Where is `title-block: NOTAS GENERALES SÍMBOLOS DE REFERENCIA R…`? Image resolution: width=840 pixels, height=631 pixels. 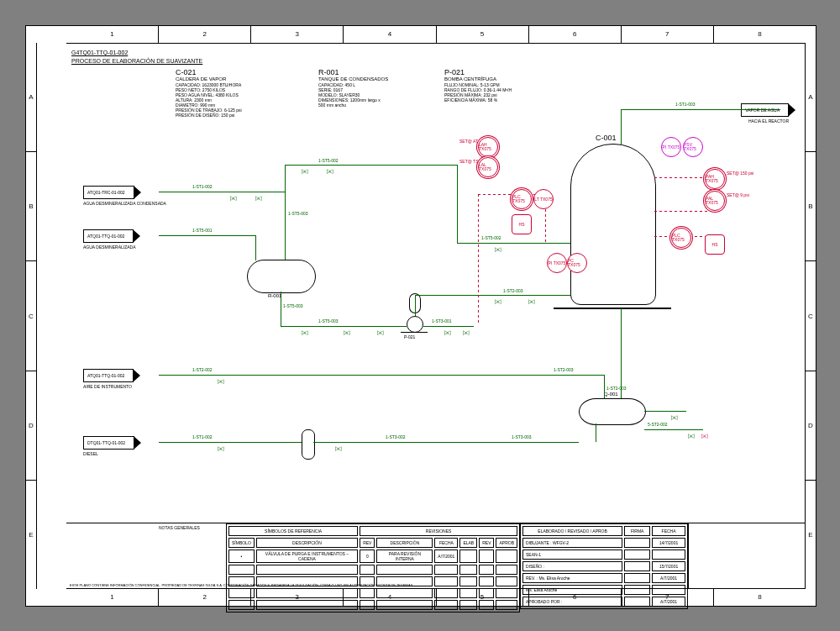 title-block: NOTAS GENERALES SÍMBOLOS DE REFERENCIA R… is located at coordinates (436, 556).